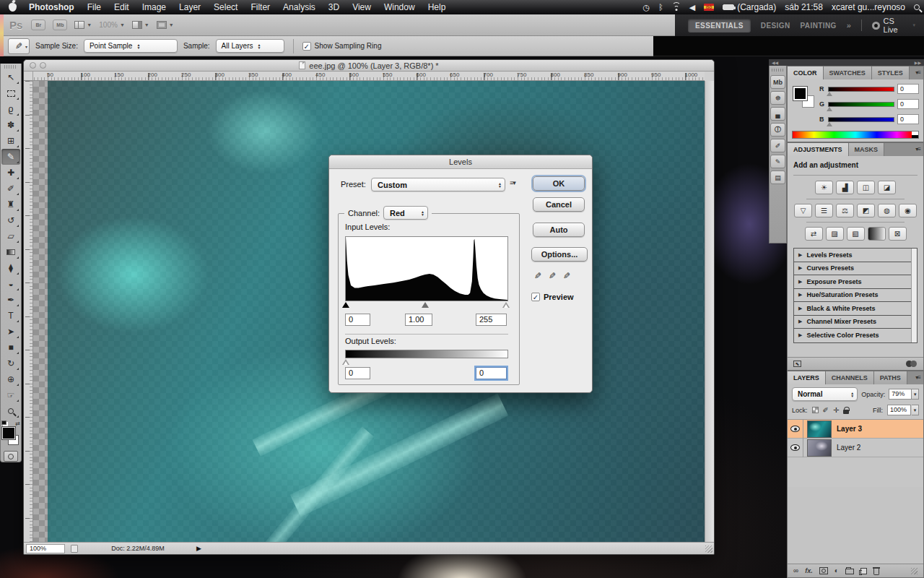  What do you see at coordinates (165, 25) in the screenshot?
I see `screen-mode-control: ▼` at bounding box center [165, 25].